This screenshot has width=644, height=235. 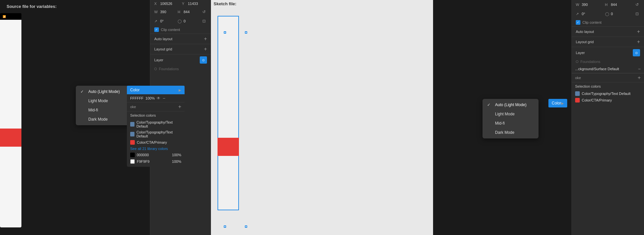 I want to click on clip-icon: ⊡, so click(x=204, y=21).